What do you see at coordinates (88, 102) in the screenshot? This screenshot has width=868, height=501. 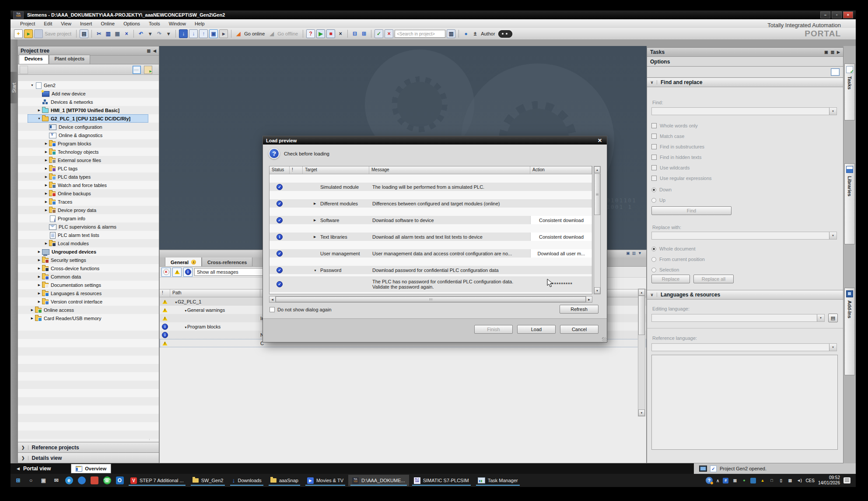 I see `tree-item-devices-networks: Devices & networks` at bounding box center [88, 102].